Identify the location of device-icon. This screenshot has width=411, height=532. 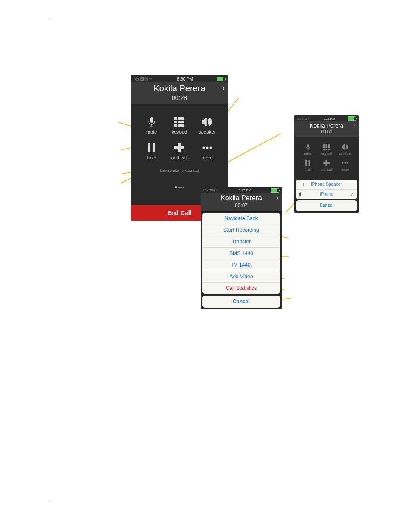
(301, 184).